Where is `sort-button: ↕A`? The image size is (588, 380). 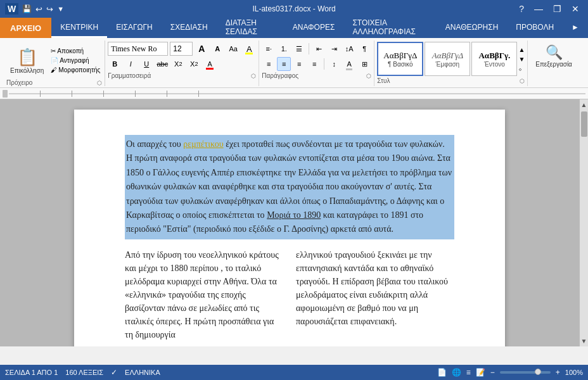 sort-button: ↕A is located at coordinates (349, 49).